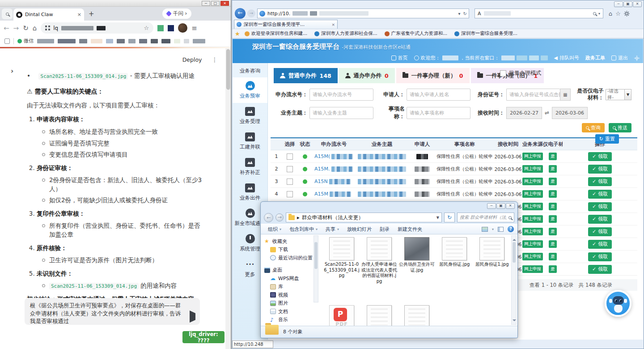 The width and height of the screenshot is (644, 349). Describe the element at coordinates (460, 13) in the screenshot. I see `url-dropdown-icon: ▾` at that location.